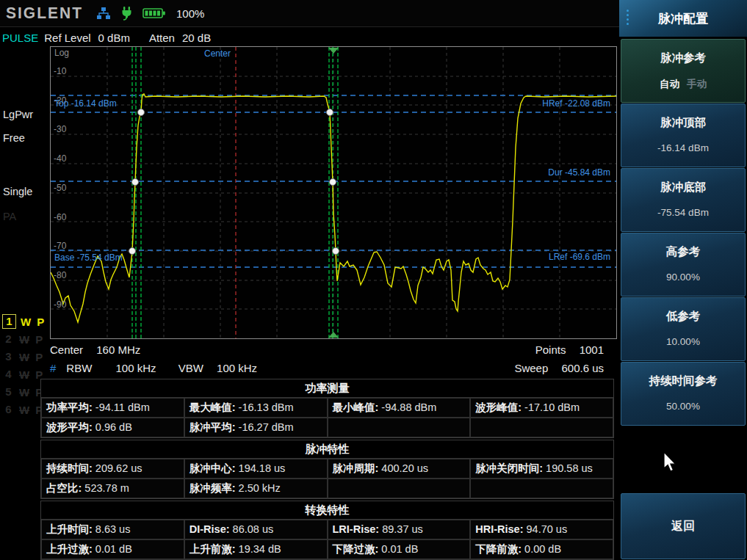 This screenshot has width=747, height=560. Describe the element at coordinates (328, 408) in the screenshot. I see `measurement-section: 功率测量功率平均-94.11 dBm最大峰值-16.13 dBm最小峰值-94.…` at that location.